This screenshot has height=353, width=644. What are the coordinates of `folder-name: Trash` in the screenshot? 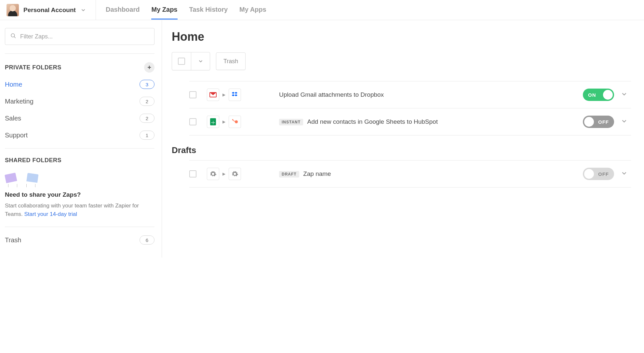 It's located at (13, 240).